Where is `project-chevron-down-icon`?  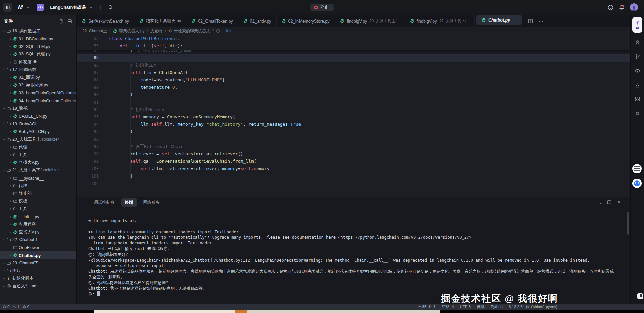
project-chevron-down-icon is located at coordinates (91, 7).